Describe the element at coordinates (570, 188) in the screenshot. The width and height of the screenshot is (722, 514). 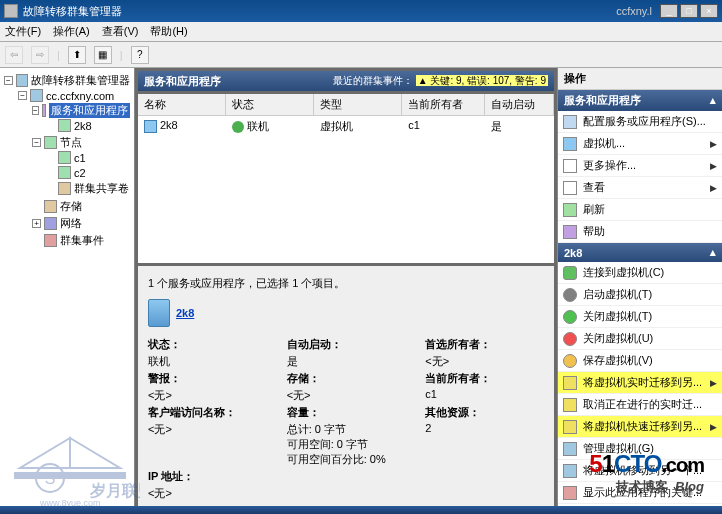
I see `view-icon` at that location.